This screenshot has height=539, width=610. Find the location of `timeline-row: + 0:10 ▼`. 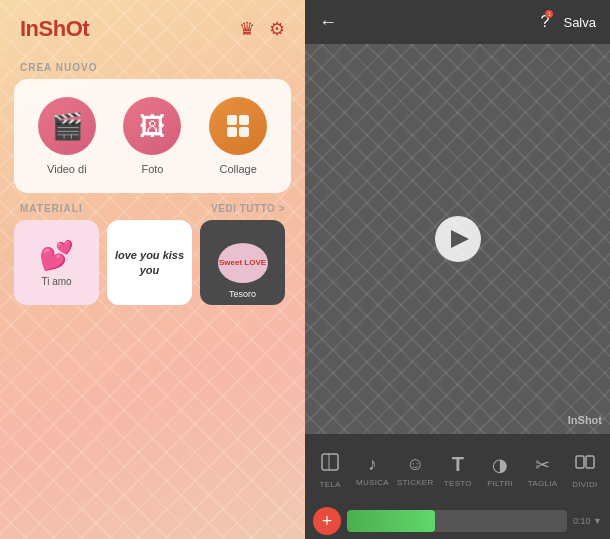

timeline-row: + 0:10 ▼ is located at coordinates (458, 521).